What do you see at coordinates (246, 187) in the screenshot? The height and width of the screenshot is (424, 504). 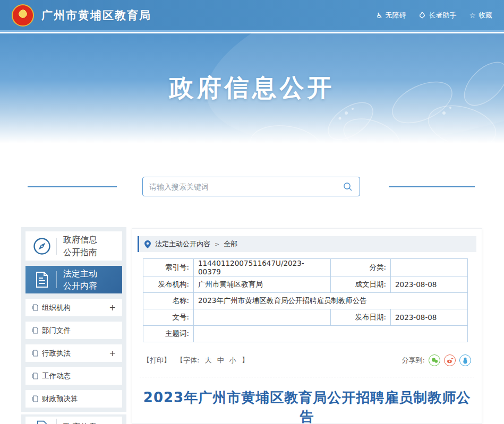 I see `search-input` at bounding box center [246, 187].